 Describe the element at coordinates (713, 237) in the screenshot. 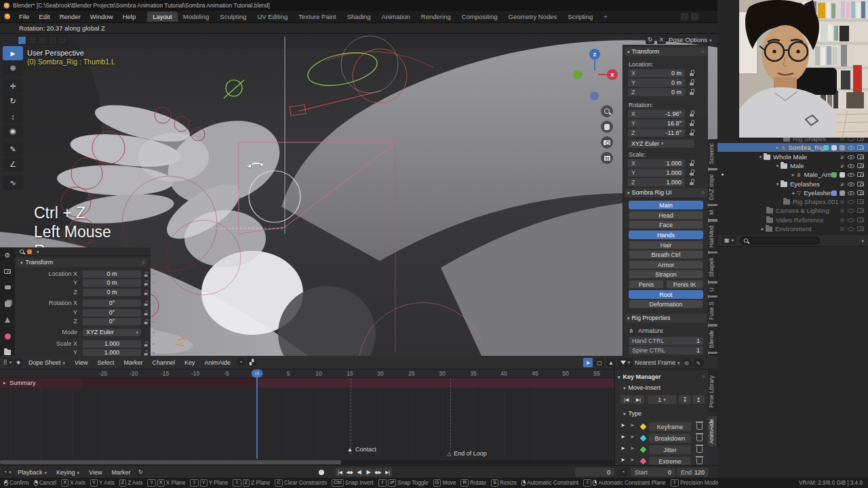

I see `tab-hairmod: HairMod` at that location.